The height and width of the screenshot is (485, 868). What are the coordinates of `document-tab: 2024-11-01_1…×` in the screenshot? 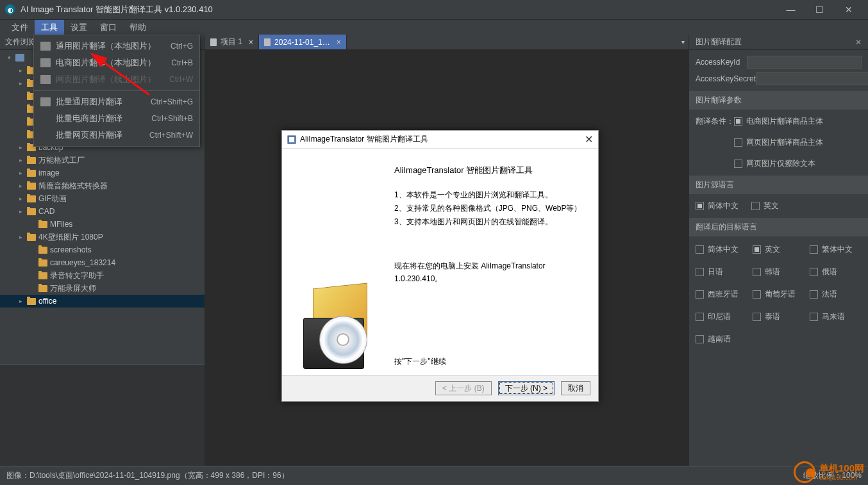 It's located at (303, 42).